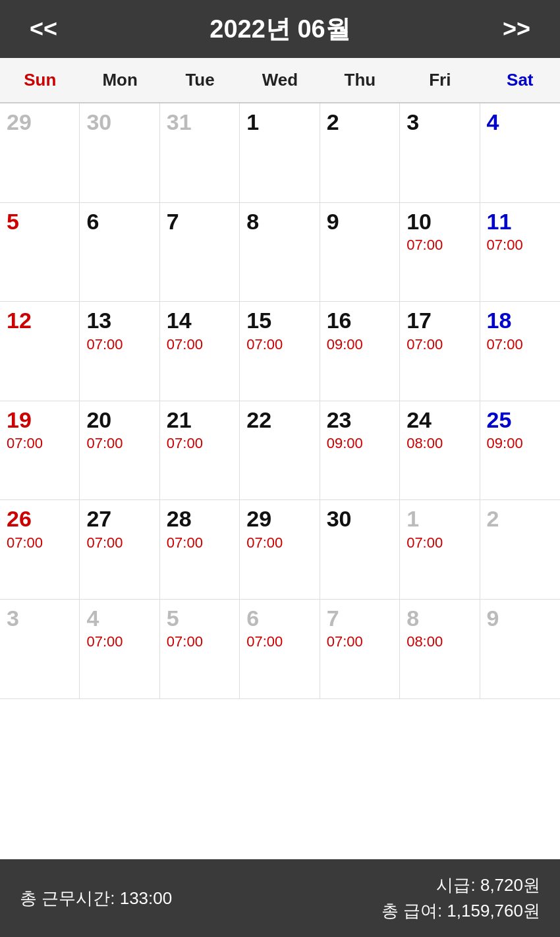 Image resolution: width=560 pixels, height=937 pixels. I want to click on calendar-cell: 6, so click(120, 253).